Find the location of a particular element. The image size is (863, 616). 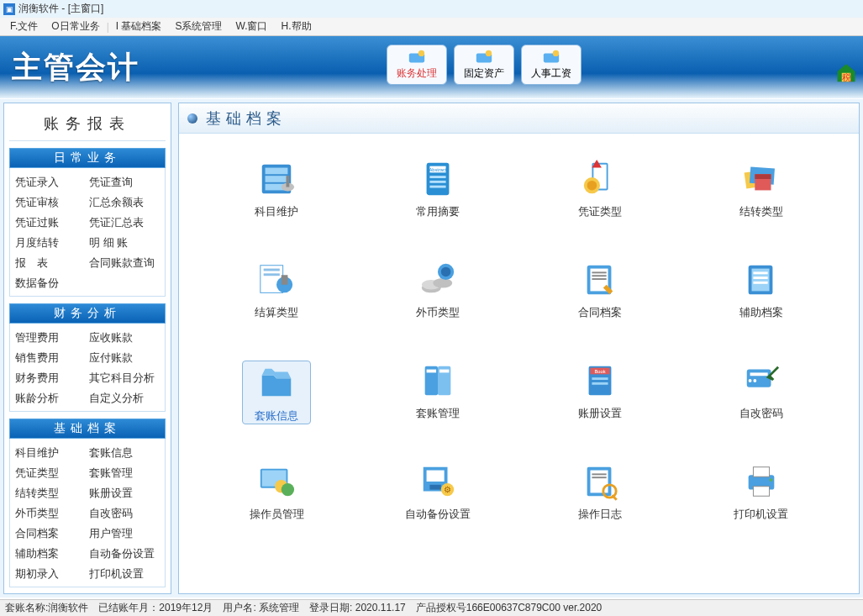

log-icon is located at coordinates (600, 482).